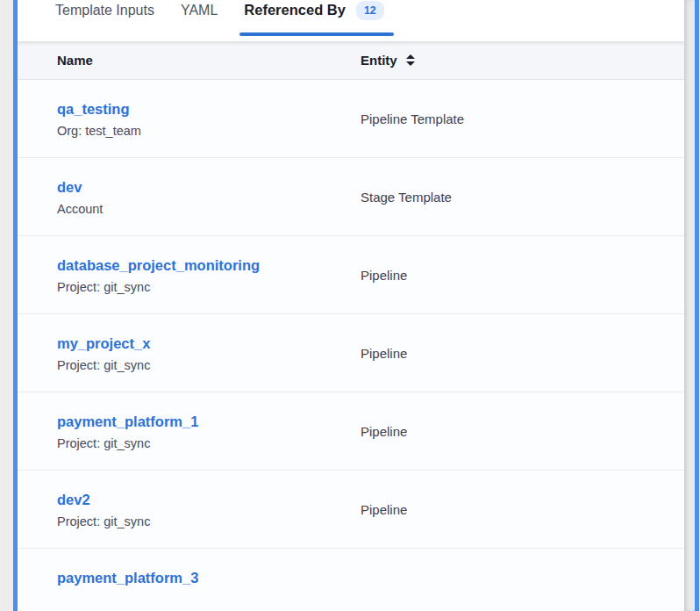 This screenshot has width=700, height=611. Describe the element at coordinates (189, 119) in the screenshot. I see `name-cell: qa_testing Org: test_team` at that location.